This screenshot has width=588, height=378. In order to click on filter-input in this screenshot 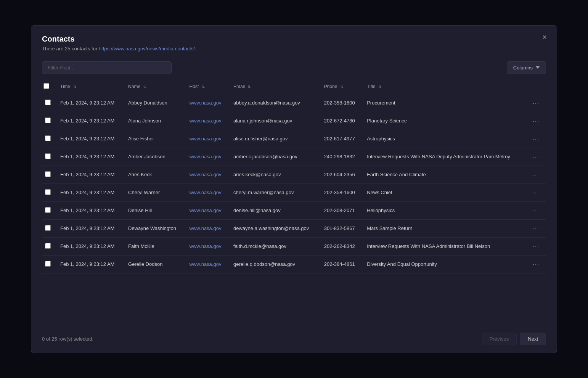, I will do `click(107, 68)`.